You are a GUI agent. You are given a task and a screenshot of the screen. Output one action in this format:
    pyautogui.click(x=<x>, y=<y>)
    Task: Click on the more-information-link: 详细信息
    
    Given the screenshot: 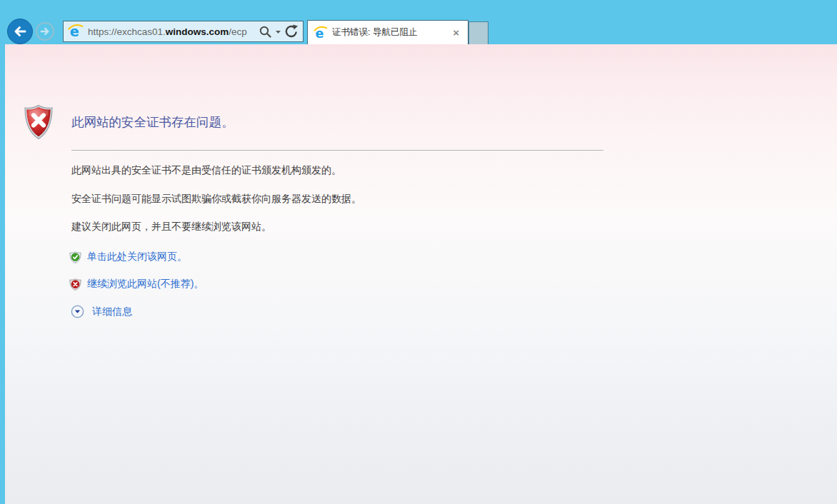 What is the action you would take?
    pyautogui.click(x=112, y=312)
    